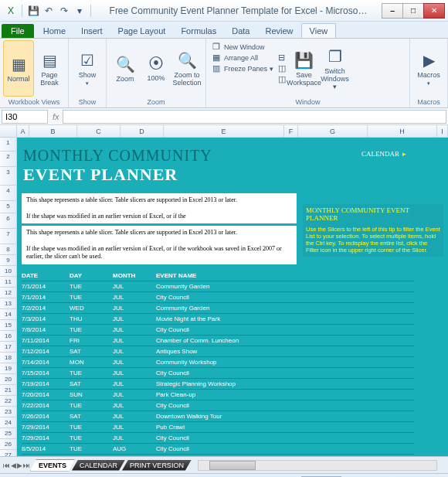  I want to click on row-header: 17, so click(8, 347).